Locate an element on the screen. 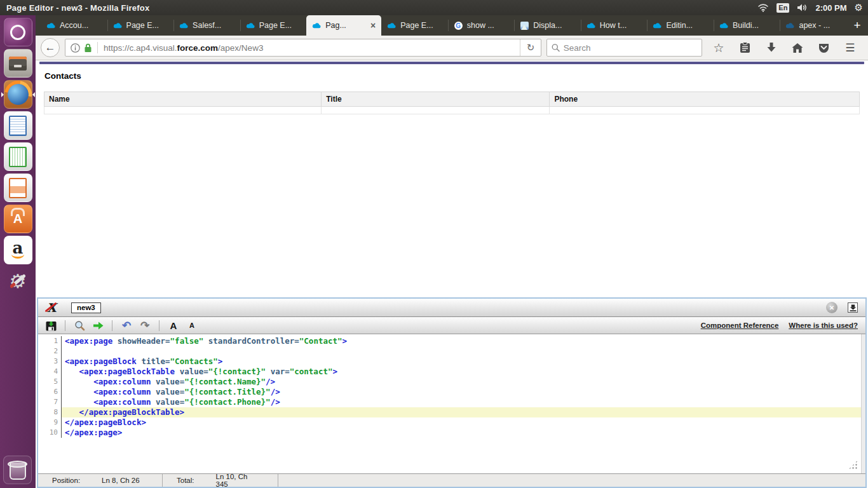 Image resolution: width=868 pixels, height=488 pixels. browser-tab-5: Page E... is located at coordinates (414, 25).